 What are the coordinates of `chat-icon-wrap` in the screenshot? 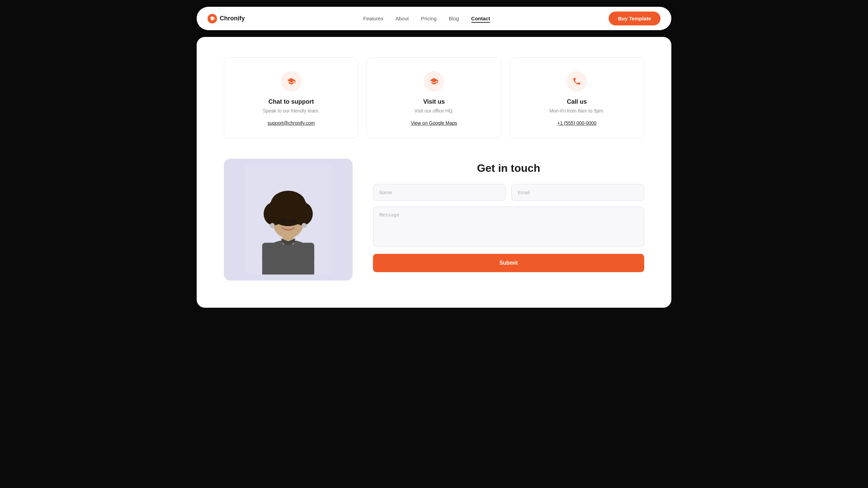 It's located at (291, 81).